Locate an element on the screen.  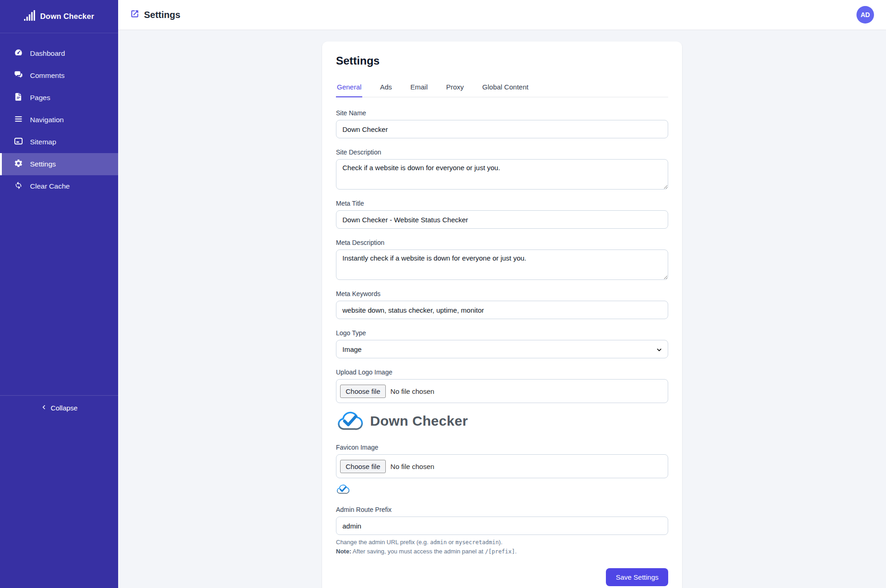
page-title-group: Settings is located at coordinates (155, 15).